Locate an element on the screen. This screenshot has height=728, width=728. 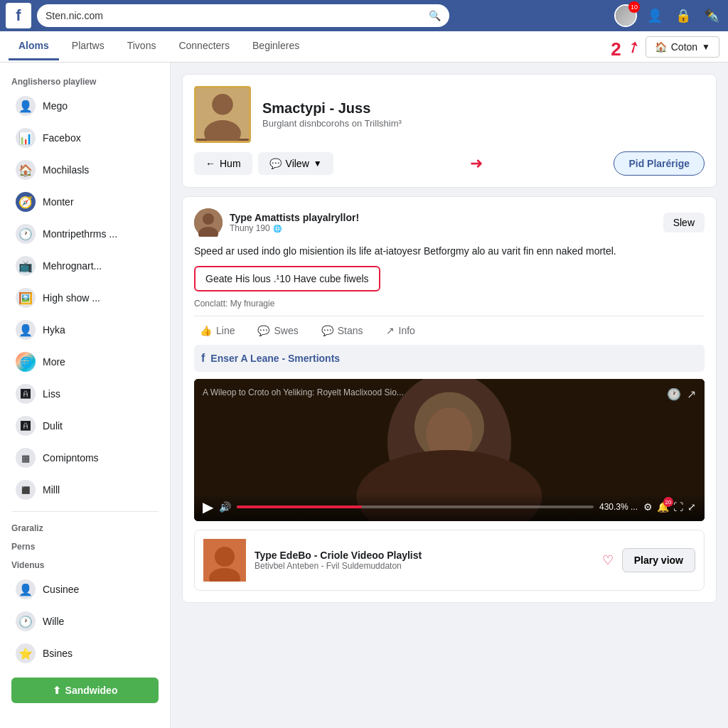
bottom-thumb-svg is located at coordinates (225, 560).